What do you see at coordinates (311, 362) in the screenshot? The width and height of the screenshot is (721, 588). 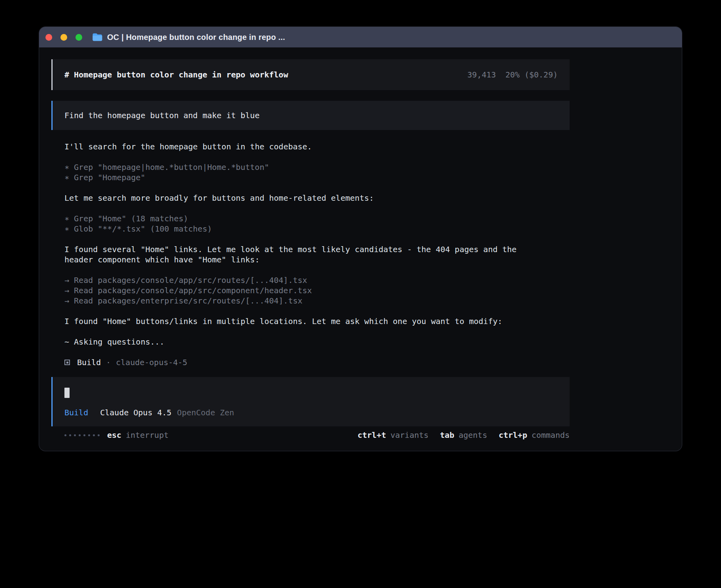 I see `agent-status-row: Build · claude-opus-4-5` at bounding box center [311, 362].